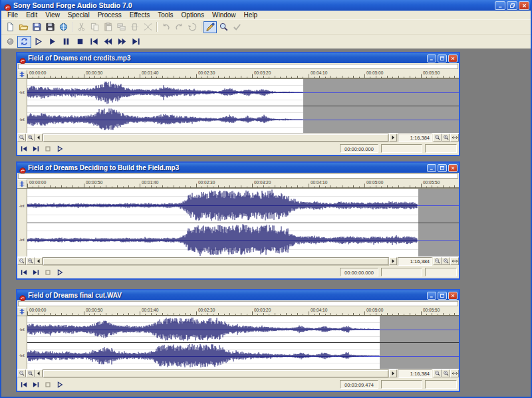 Image resolution: width=532 pixels, height=398 pixels. I want to click on event-tool-button, so click(237, 27).